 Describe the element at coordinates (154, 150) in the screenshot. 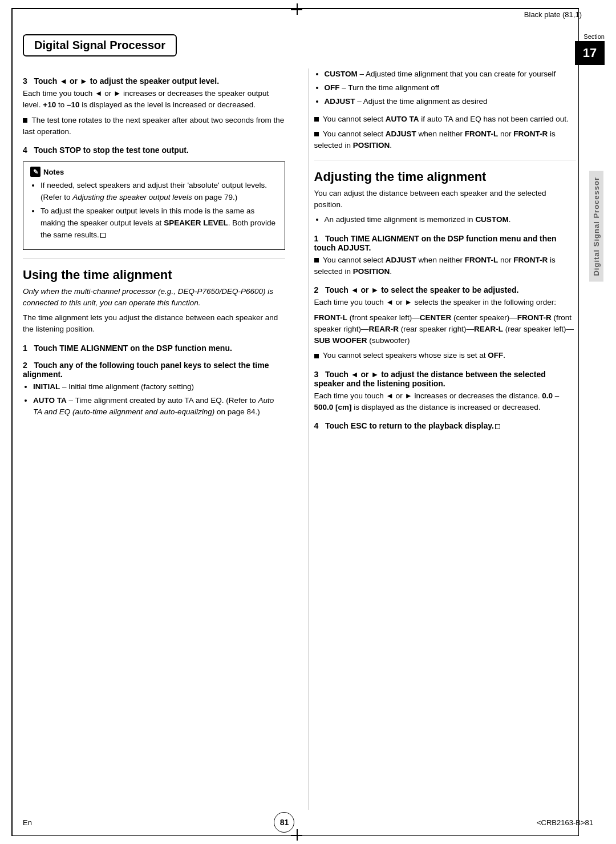

I see `step4-heading: 4 Touch STOP to stop the test tone outpu…` at that location.